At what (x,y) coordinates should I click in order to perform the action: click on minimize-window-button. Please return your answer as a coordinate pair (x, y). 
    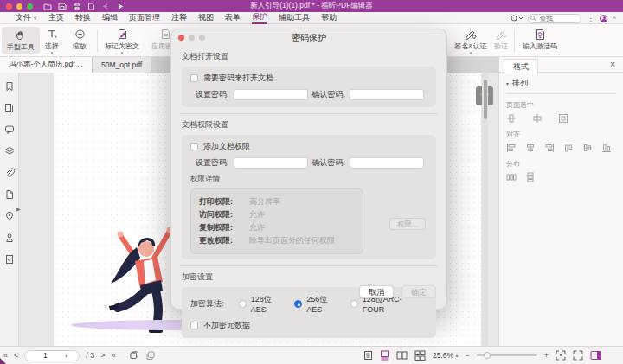
    Looking at the image, I should click on (19, 7).